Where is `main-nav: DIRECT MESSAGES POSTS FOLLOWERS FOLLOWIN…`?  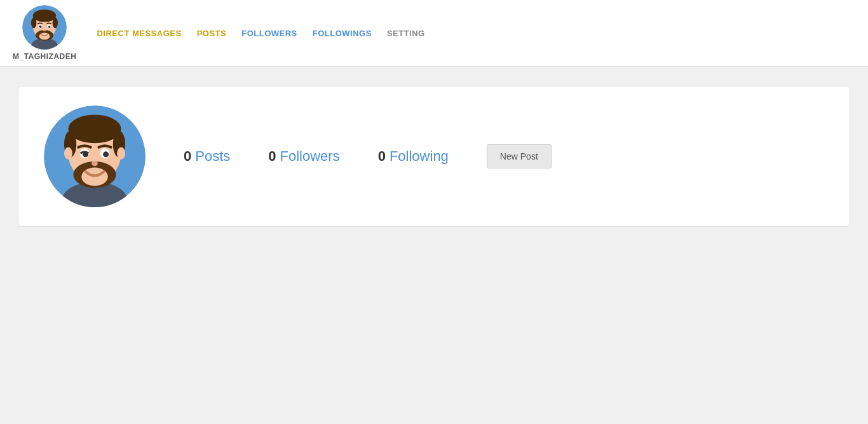 main-nav: DIRECT MESSAGES POSTS FOLLOWERS FOLLOWIN… is located at coordinates (261, 33).